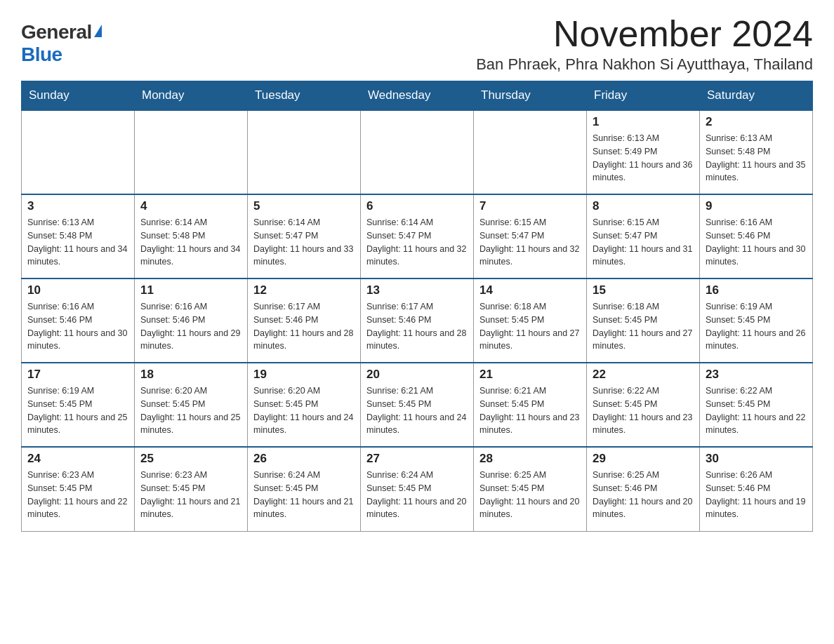 The height and width of the screenshot is (644, 834). What do you see at coordinates (98, 31) in the screenshot?
I see `logo-triangle-icon` at bounding box center [98, 31].